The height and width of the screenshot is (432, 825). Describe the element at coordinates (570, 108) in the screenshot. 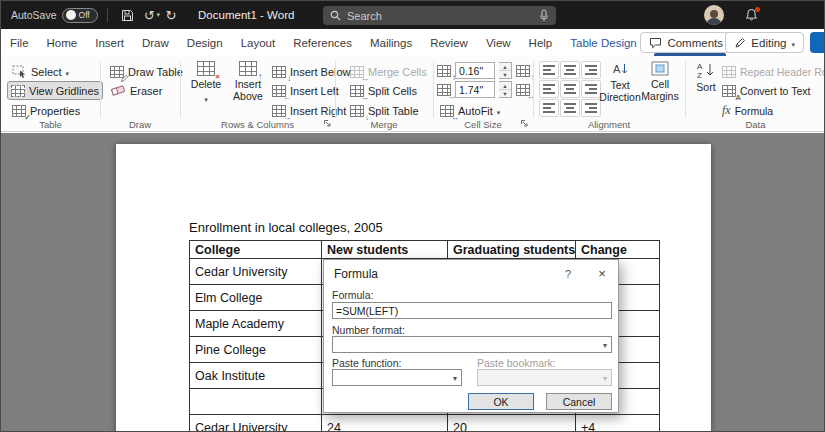

I see `align-bottom-center-button` at that location.